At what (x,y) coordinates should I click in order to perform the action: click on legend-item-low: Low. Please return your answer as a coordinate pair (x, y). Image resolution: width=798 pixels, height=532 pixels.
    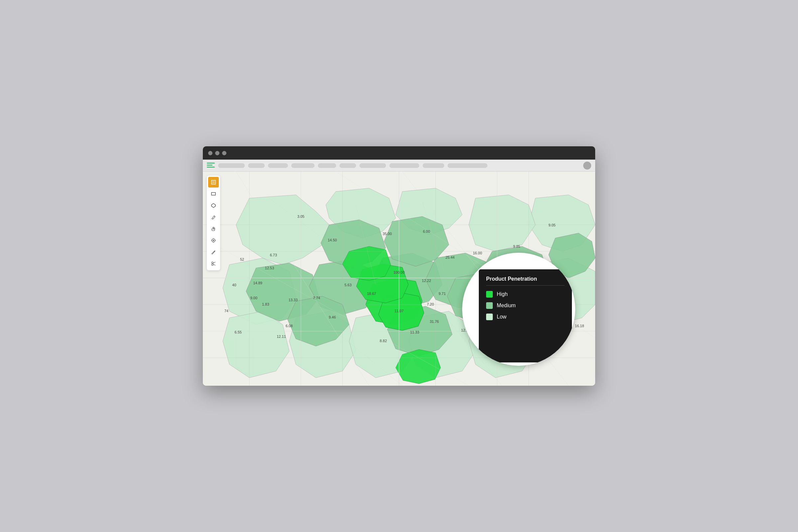
    Looking at the image, I should click on (525, 317).